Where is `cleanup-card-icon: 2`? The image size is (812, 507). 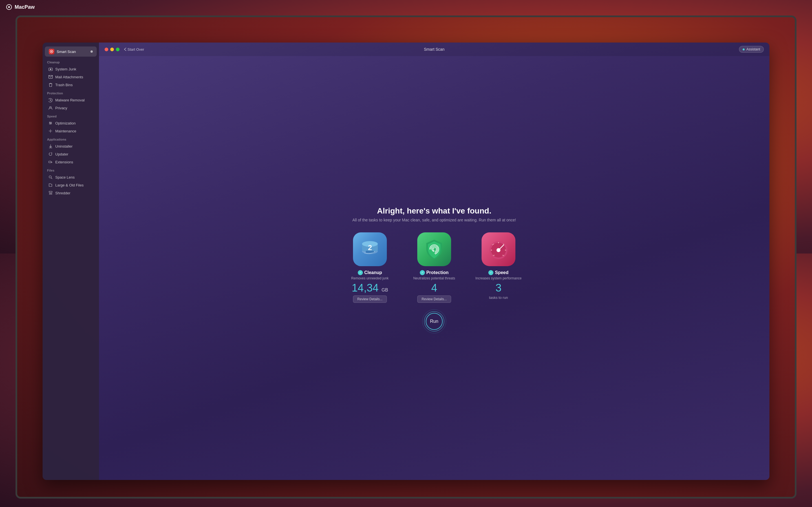
cleanup-card-icon: 2 is located at coordinates (370, 243).